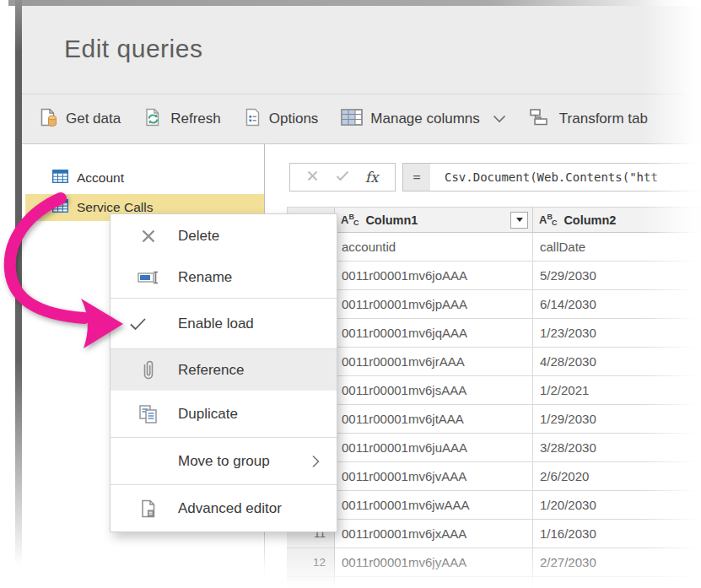 The width and height of the screenshot is (701, 588). Describe the element at coordinates (434, 333) in the screenshot. I see `cell: 0011r00001mv6jqAAA` at that location.